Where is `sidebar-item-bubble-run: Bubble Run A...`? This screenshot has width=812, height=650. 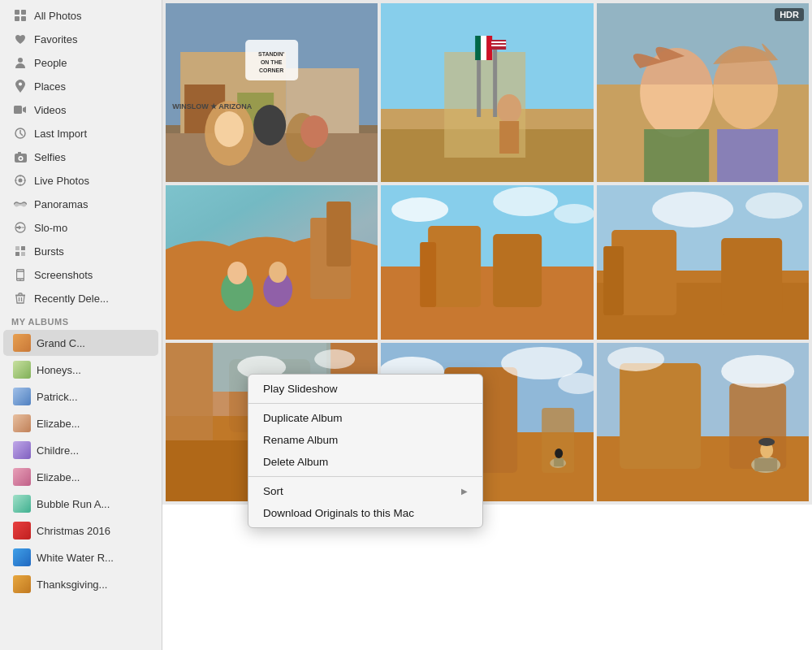 sidebar-item-bubble-run: Bubble Run A... is located at coordinates (81, 504).